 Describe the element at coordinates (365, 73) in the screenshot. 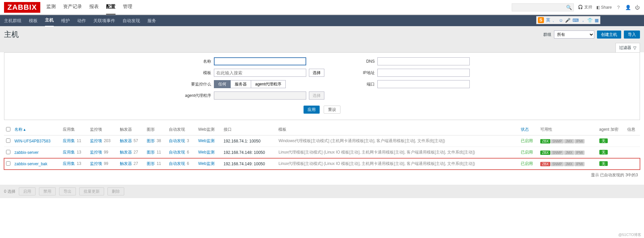

I see `filter-ip-label: IP地址` at that location.